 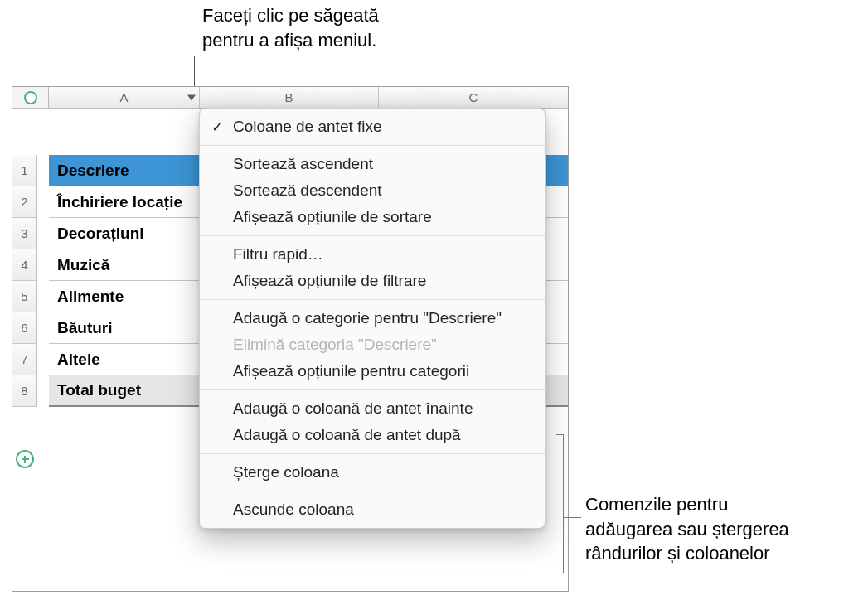 What do you see at coordinates (372, 318) in the screenshot?
I see `menu-add-category: Adaugă o categorie pentru "Descriere"` at bounding box center [372, 318].